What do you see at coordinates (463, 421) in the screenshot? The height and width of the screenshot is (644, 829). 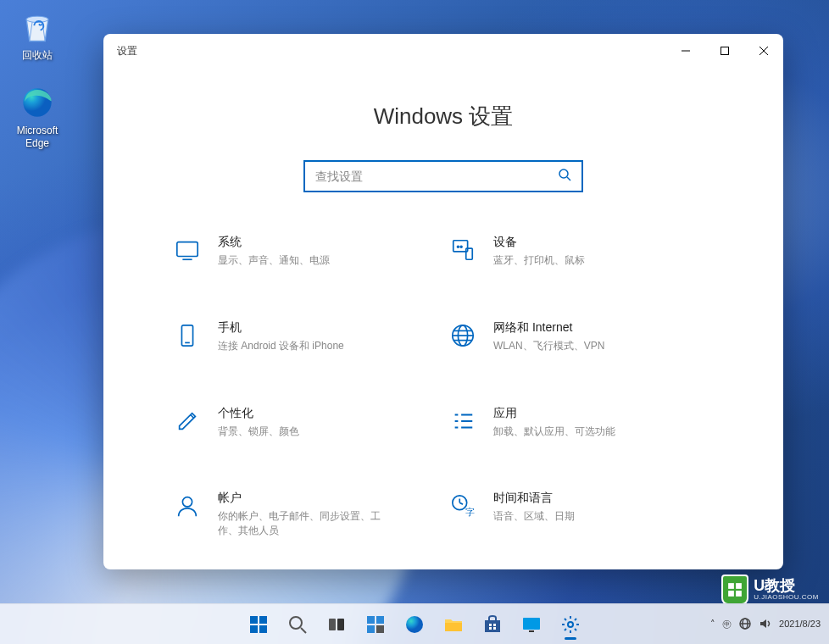 I see `apps-icon` at bounding box center [463, 421].